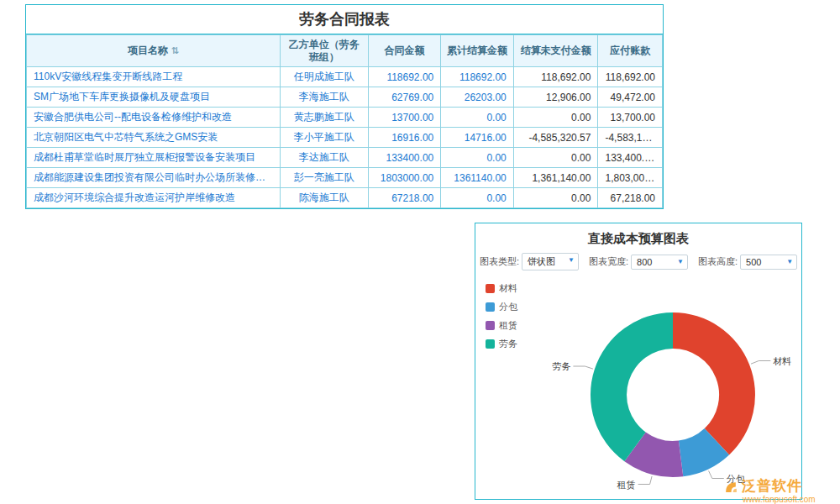 Image resolution: width=840 pixels, height=504 pixels. Describe the element at coordinates (324, 198) in the screenshot. I see `team-link: 陈海施工队` at that location.